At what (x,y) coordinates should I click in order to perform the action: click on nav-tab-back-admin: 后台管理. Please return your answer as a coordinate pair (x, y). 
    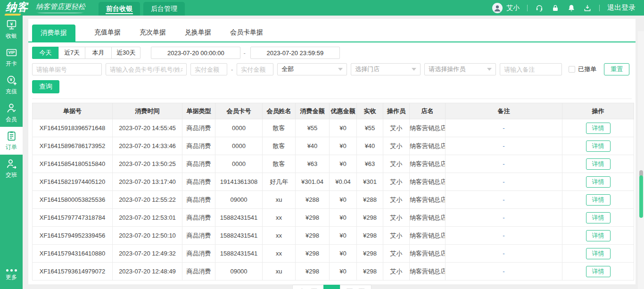
    Looking at the image, I should click on (164, 8).